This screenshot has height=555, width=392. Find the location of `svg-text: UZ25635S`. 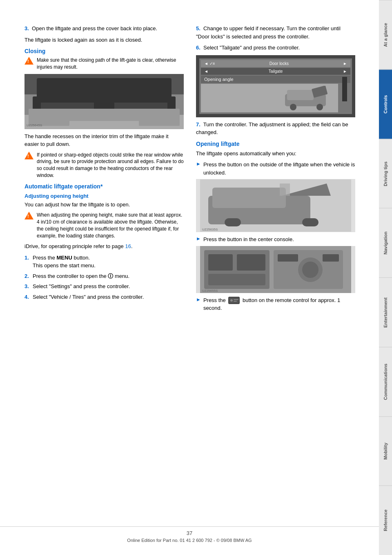

svg-text: UZ25635S is located at coordinates (210, 230).